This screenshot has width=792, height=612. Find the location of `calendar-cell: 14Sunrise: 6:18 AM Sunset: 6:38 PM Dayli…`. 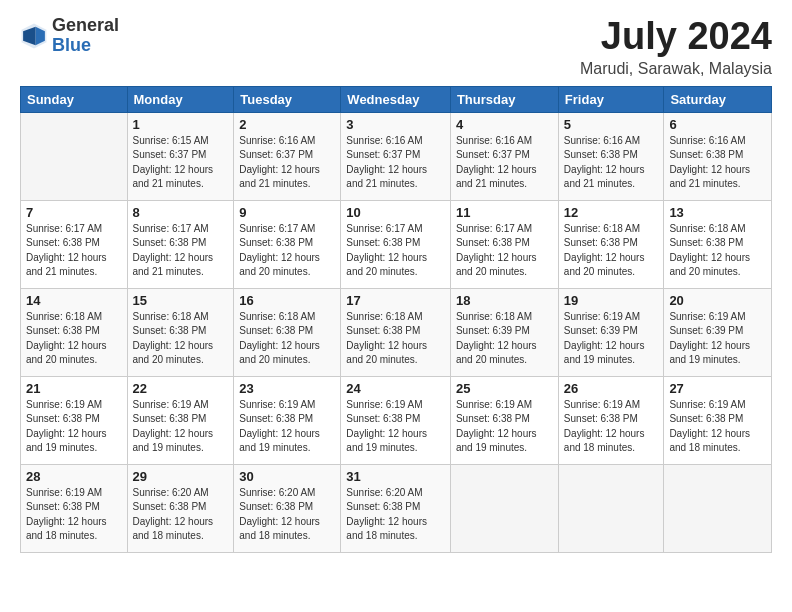

calendar-cell: 14Sunrise: 6:18 AM Sunset: 6:38 PM Dayli… is located at coordinates (74, 332).